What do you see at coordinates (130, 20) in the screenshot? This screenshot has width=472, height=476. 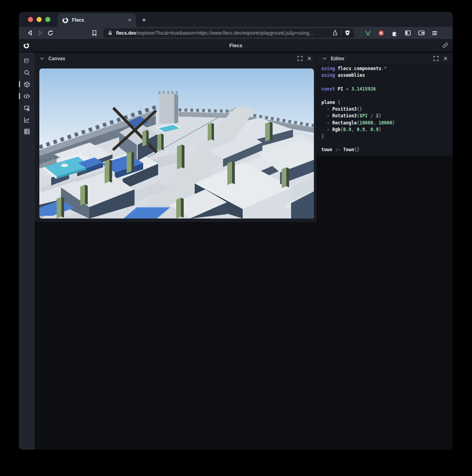 I see `tab-close-icon: ×` at bounding box center [130, 20].